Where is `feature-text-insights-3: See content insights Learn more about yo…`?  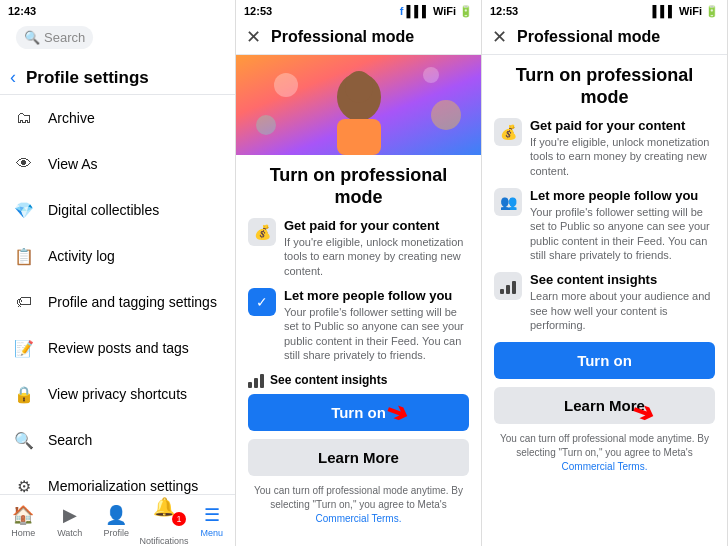 feature-text-insights-3: See content insights Learn more about yo… is located at coordinates (622, 302).